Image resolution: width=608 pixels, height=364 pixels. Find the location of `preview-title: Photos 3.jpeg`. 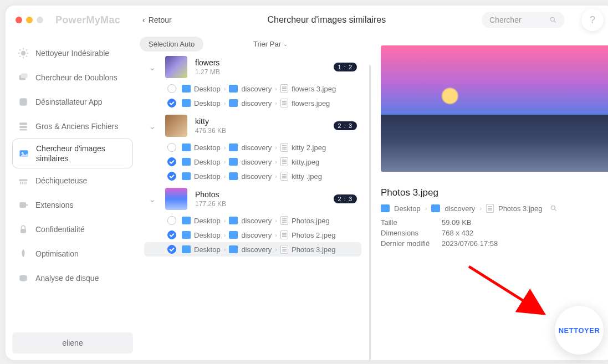

preview-title: Photos 3.jpeg is located at coordinates (491, 193).